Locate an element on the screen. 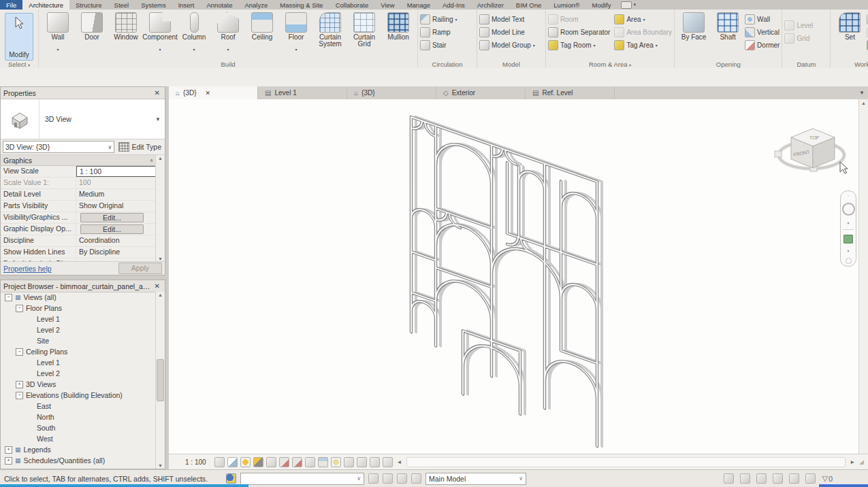  tree-item: ▦ North is located at coordinates (78, 417).